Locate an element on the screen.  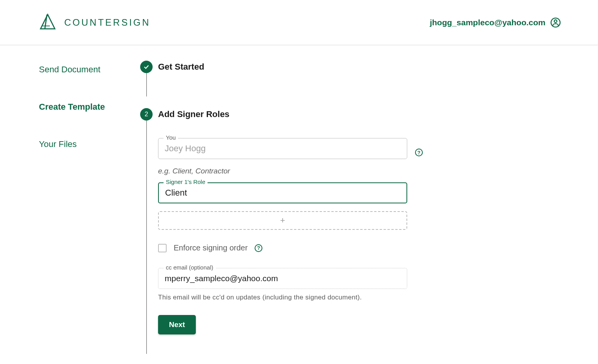
step-title-1: Get Started is located at coordinates (181, 66).